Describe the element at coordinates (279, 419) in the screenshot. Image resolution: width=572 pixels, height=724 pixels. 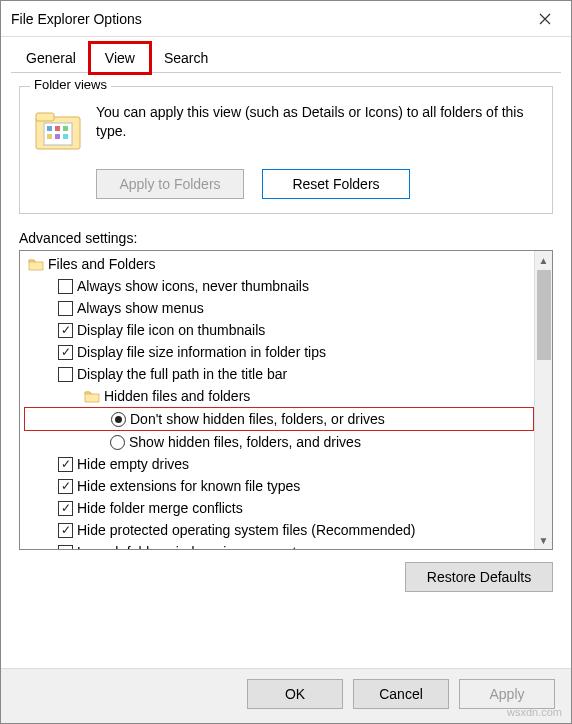
I see `tree-radio-item: Don't show hidden files, folders, or dri…` at that location.